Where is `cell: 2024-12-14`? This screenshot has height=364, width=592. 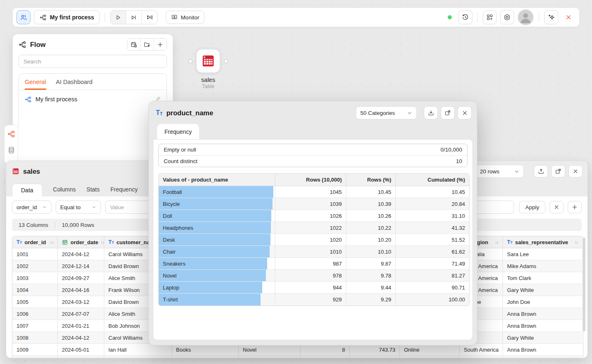
cell: 2024-12-14 is located at coordinates (81, 266).